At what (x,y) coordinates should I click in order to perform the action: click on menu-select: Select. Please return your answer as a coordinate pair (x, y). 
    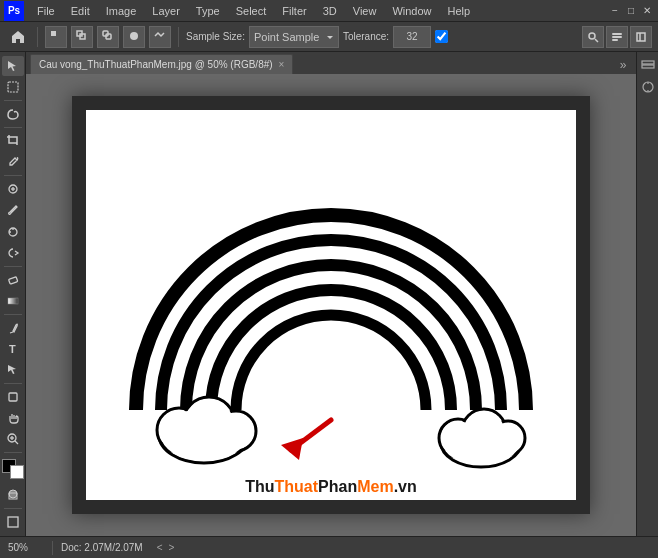
    Looking at the image, I should click on (252, 11).